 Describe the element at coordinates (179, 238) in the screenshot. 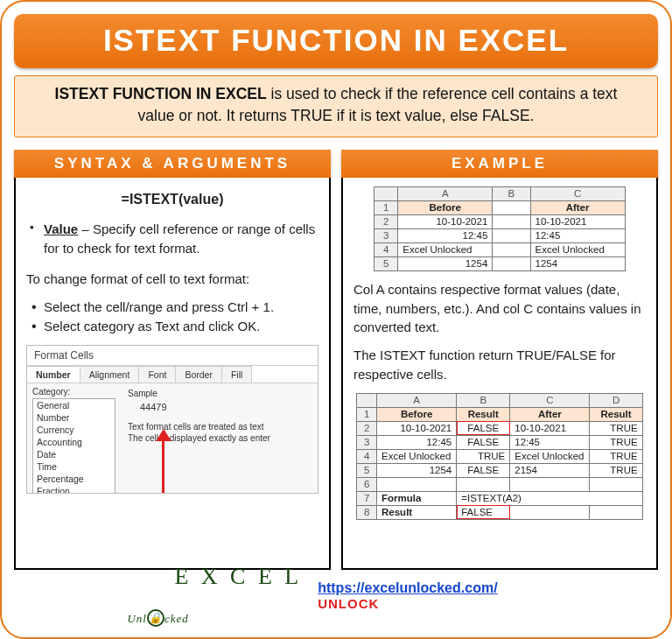

I see `argument-desc: – Specify cell reference or range of cel…` at that location.